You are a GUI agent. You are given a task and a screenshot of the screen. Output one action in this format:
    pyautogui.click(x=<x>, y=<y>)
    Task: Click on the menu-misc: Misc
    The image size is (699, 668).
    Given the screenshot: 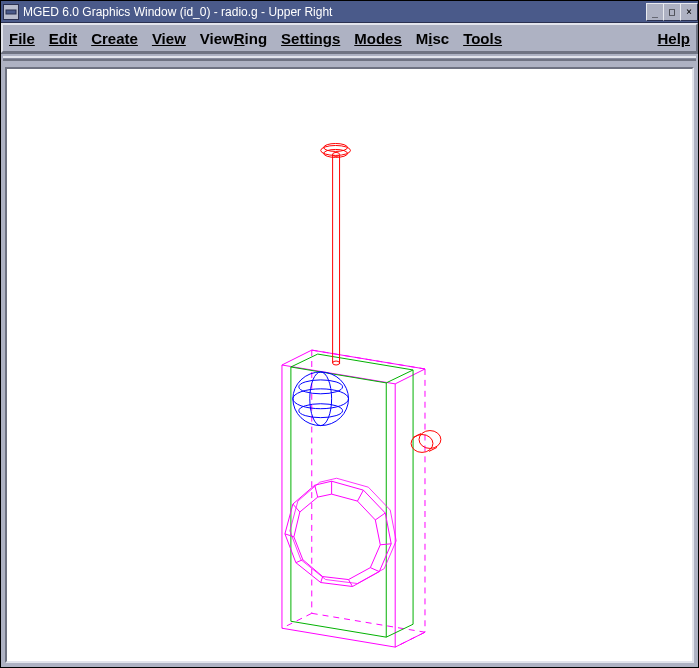 What is the action you would take?
    pyautogui.click(x=432, y=38)
    